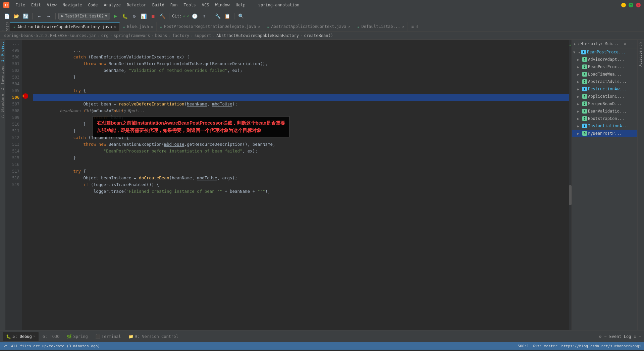 This screenshot has width=644, height=351. What do you see at coordinates (579, 67) in the screenshot?
I see `expand-icon-2: ▶` at bounding box center [579, 67].